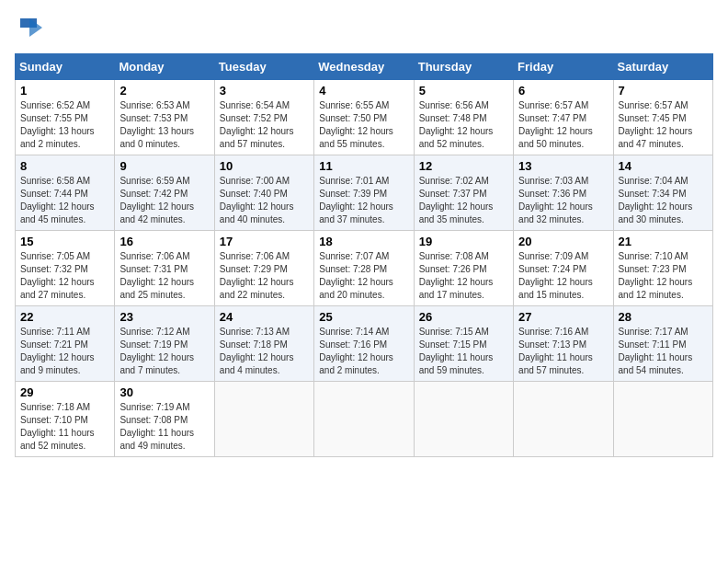 Image resolution: width=728 pixels, height=563 pixels. What do you see at coordinates (664, 166) in the screenshot?
I see `day-number: 14` at bounding box center [664, 166].